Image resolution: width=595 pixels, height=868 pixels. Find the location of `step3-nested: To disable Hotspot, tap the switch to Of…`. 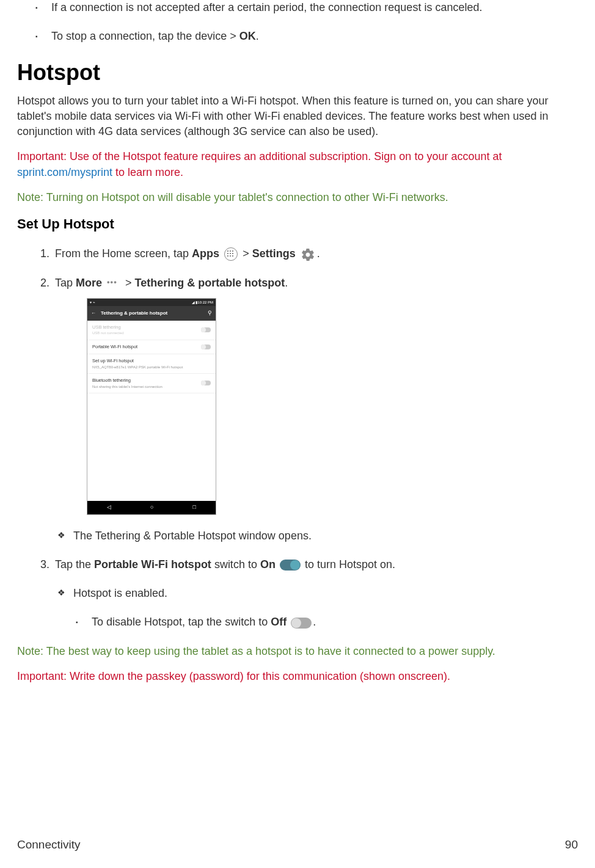

step3-nested: To disable Hotspot, tap the switch to Of… is located at coordinates (326, 622).